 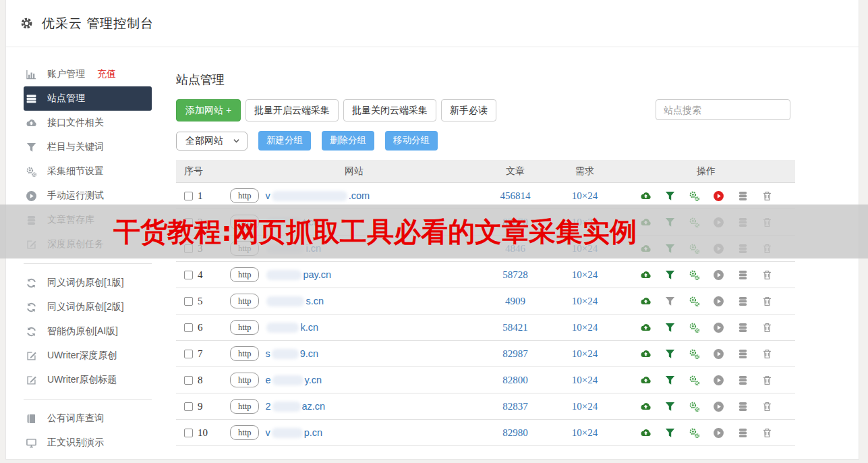 What do you see at coordinates (348, 140) in the screenshot?
I see `delete-group-button: 删除分组` at bounding box center [348, 140].